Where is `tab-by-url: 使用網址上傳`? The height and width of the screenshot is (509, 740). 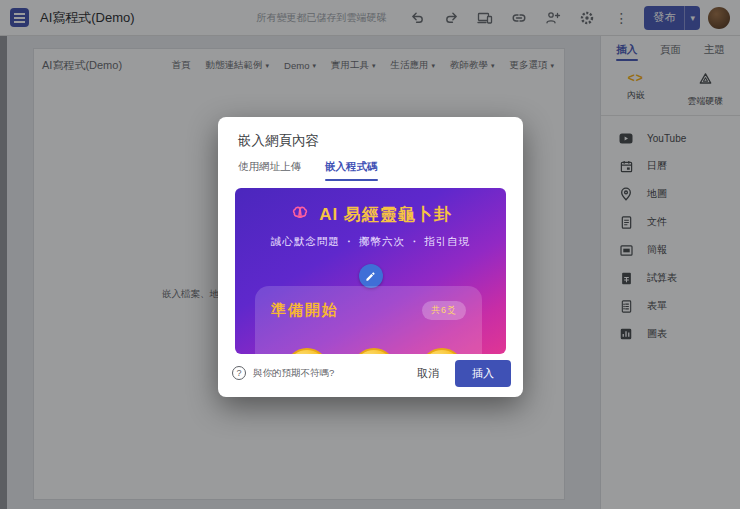 tab-by-url: 使用網址上傳 is located at coordinates (270, 170).